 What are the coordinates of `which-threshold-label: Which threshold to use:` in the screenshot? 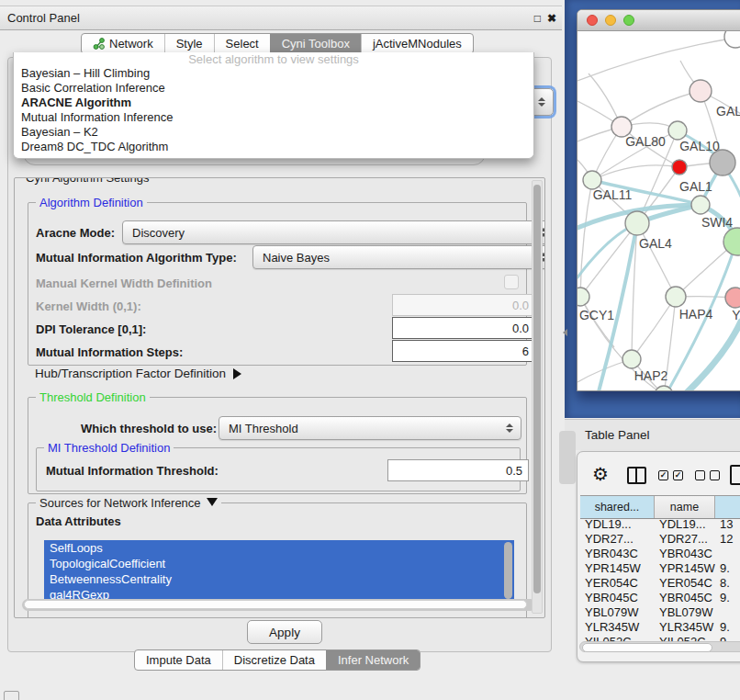 It's located at (149, 428).